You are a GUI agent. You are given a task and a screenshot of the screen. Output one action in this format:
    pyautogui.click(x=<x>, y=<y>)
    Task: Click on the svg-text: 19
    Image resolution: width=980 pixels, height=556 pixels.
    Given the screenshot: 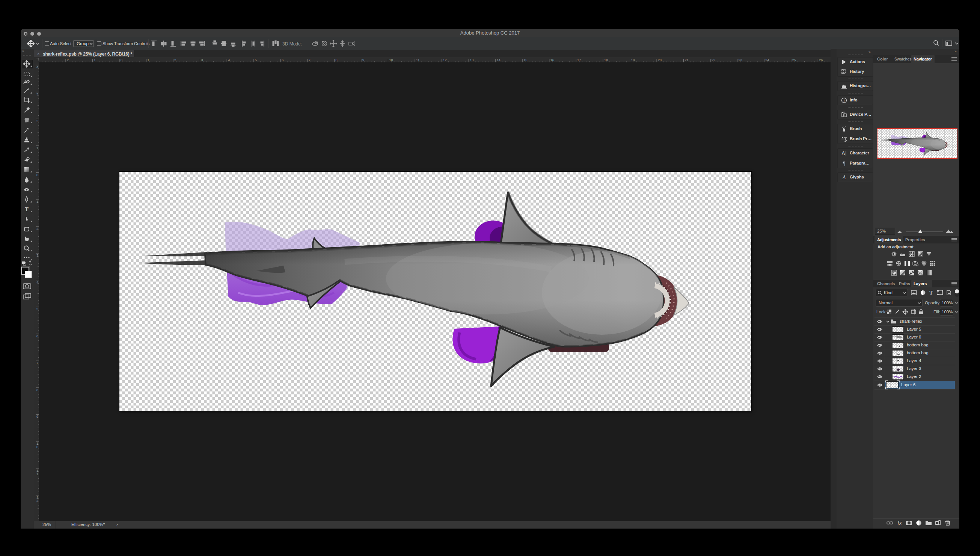 What is the action you would take?
    pyautogui.click(x=633, y=60)
    